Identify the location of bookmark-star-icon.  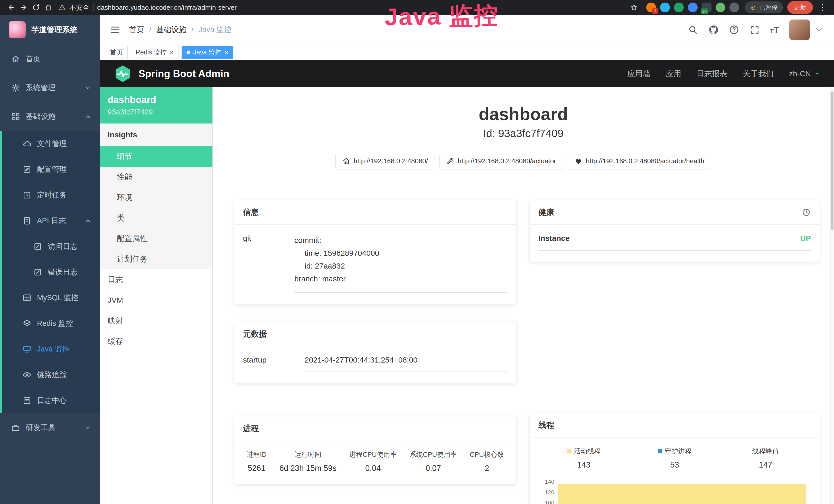
(634, 7).